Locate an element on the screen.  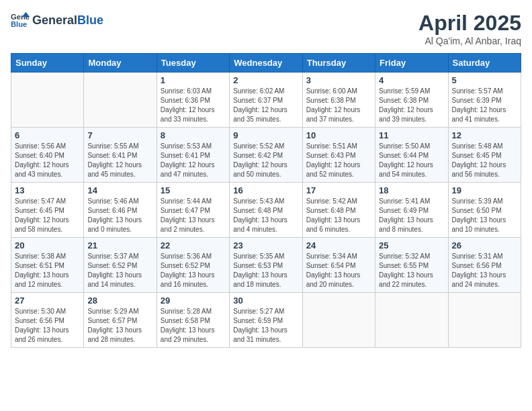
day-number: 9 is located at coordinates (266, 136).